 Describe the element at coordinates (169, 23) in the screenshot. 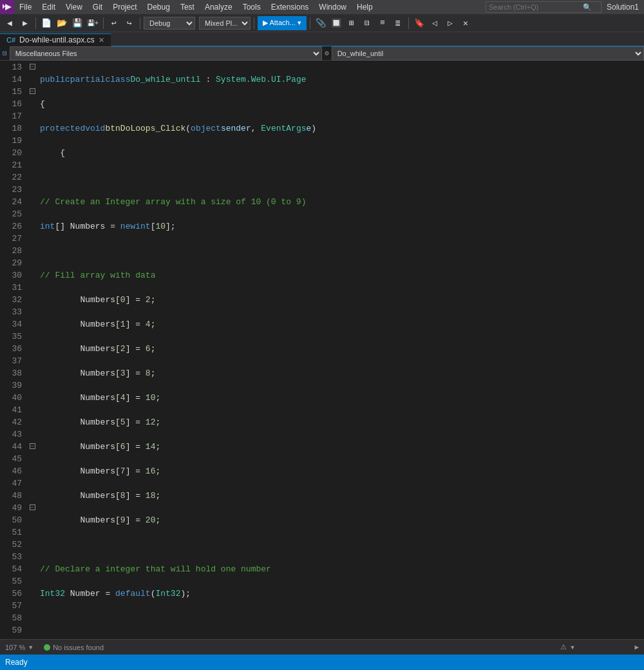

I see `config-dropdown: Debug` at that location.